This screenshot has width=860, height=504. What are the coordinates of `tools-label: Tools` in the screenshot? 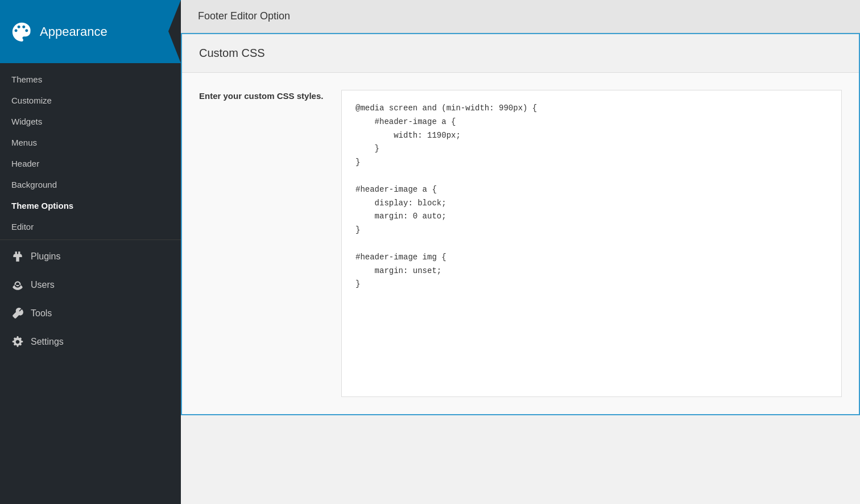 It's located at (41, 313).